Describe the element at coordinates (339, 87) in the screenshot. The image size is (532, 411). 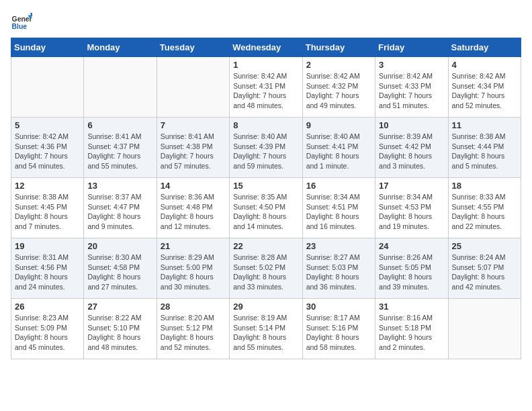
I see `calendar-cell: 2Sunrise: 8:42 AM Sunset: 4:32 PM Daylig…` at that location.